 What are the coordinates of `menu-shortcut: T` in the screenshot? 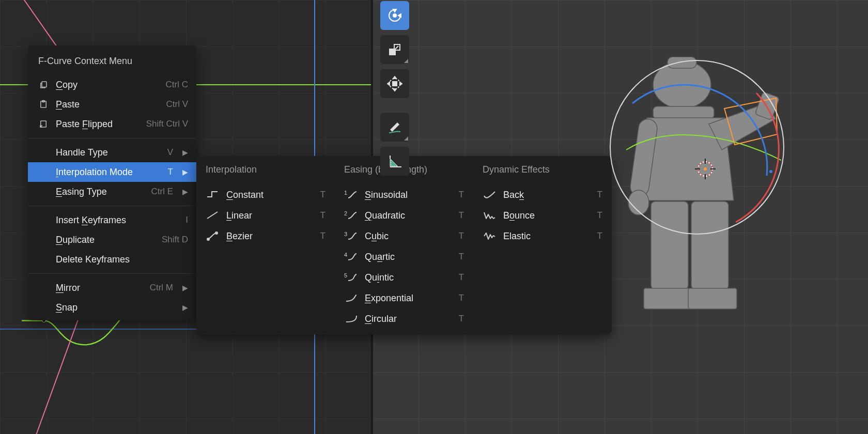 It's located at (171, 172).